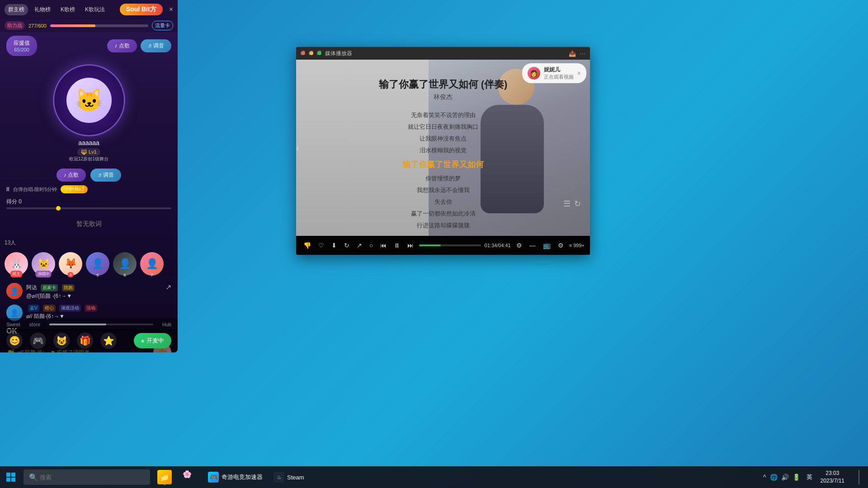  What do you see at coordinates (859, 477) in the screenshot?
I see `show-desktop-button` at bounding box center [859, 477].